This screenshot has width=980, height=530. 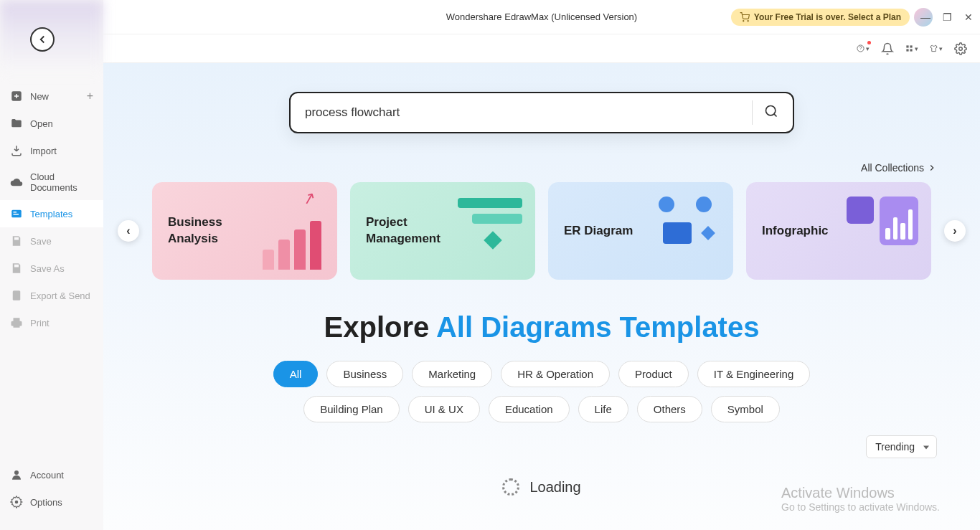 What do you see at coordinates (555, 374) in the screenshot?
I see `filter-hr-operation: HR & Operation` at bounding box center [555, 374].